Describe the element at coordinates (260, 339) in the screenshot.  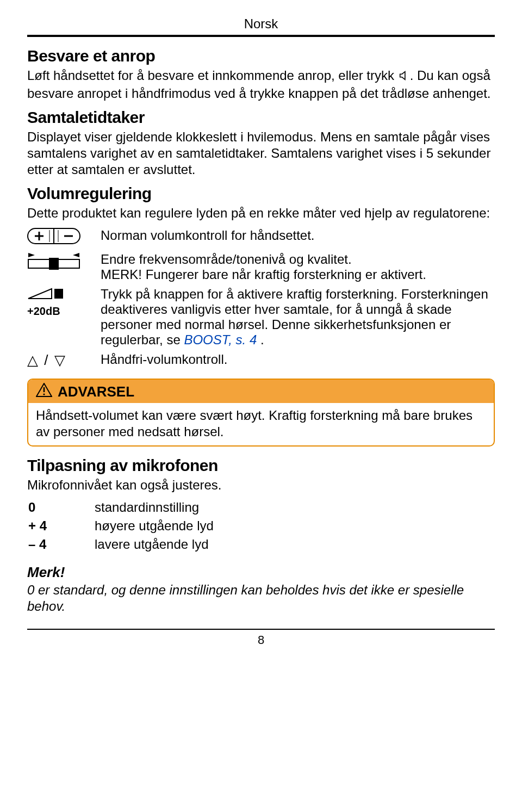
I see `volume-boost-text-b: .` at that location.